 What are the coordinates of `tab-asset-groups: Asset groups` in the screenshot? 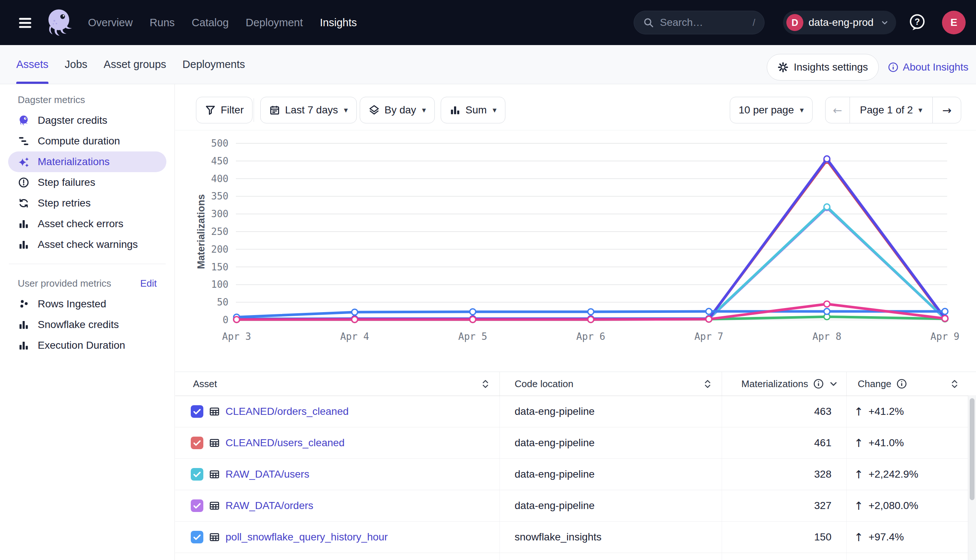 It's located at (135, 65).